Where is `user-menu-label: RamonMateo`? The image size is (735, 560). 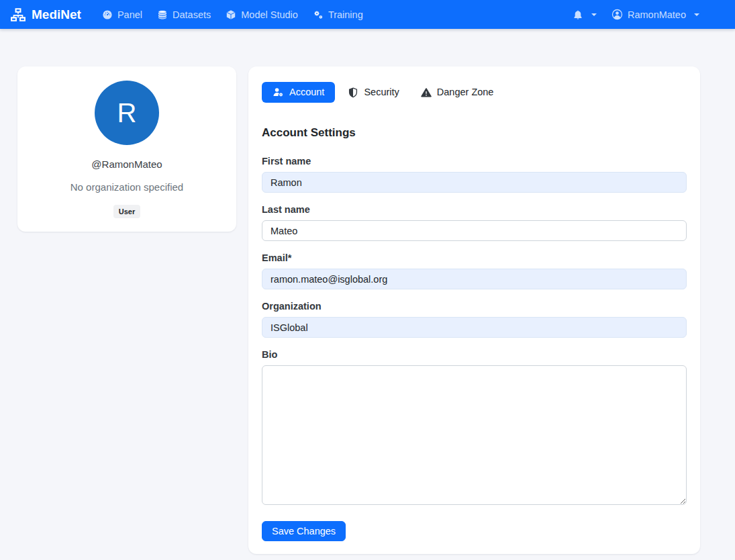 user-menu-label: RamonMateo is located at coordinates (656, 15).